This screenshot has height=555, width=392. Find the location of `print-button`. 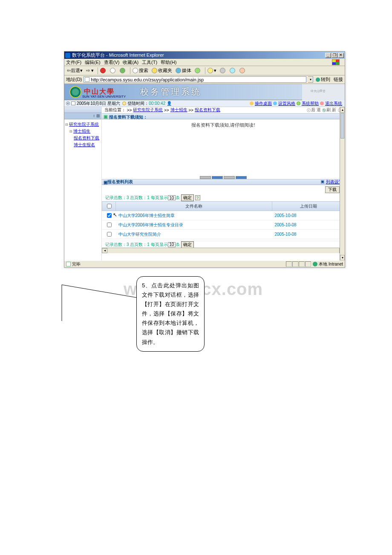

print-button is located at coordinates (223, 71).